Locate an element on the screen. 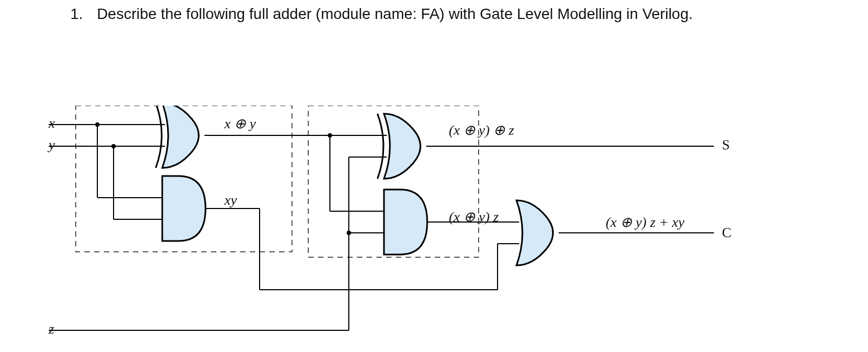 This screenshot has width=868, height=352. question-row: 1. Describe the following full adder (mo… is located at coordinates (382, 14).